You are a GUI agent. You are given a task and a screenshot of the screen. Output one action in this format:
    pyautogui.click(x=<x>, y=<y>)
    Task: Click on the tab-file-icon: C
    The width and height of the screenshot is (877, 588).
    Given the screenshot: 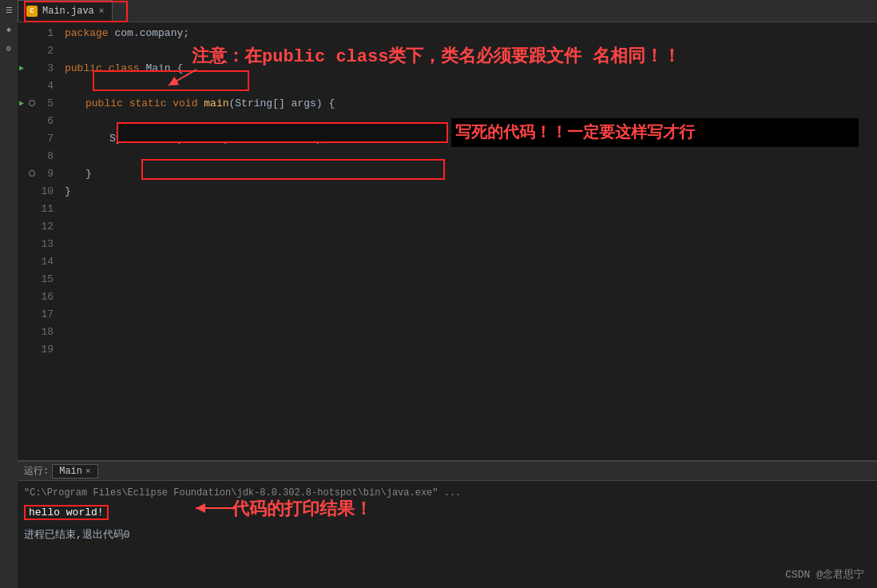 What is the action you would take?
    pyautogui.click(x=32, y=11)
    